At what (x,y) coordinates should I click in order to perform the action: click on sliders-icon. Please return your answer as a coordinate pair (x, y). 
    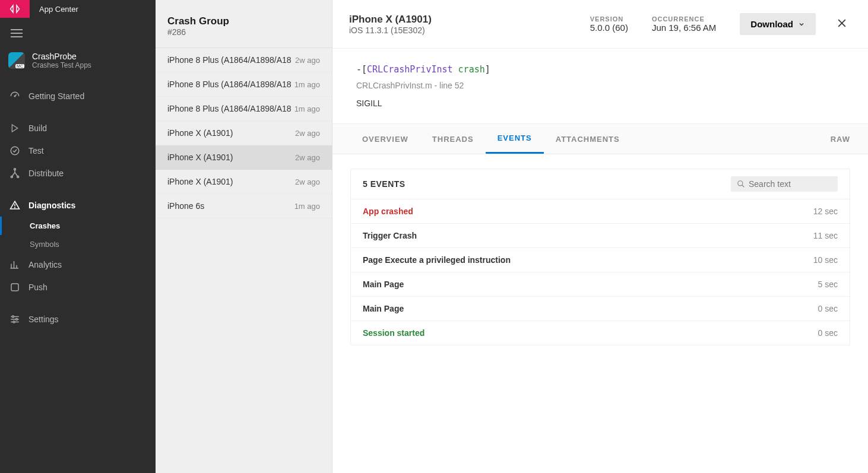
    Looking at the image, I should click on (15, 319).